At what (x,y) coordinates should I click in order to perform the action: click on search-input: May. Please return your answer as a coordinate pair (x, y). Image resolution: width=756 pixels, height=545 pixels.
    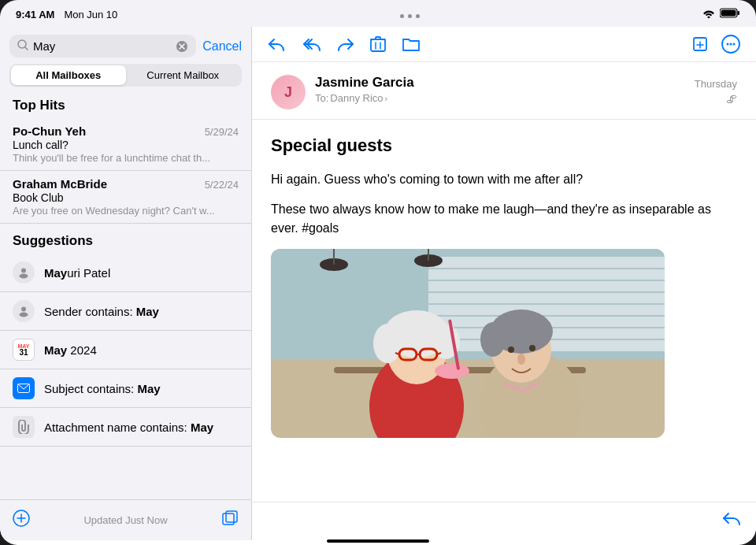
    Looking at the image, I should click on (102, 46).